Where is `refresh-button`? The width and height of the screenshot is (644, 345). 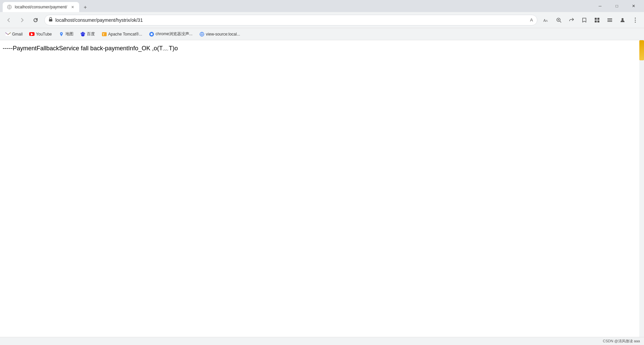 refresh-button is located at coordinates (36, 20).